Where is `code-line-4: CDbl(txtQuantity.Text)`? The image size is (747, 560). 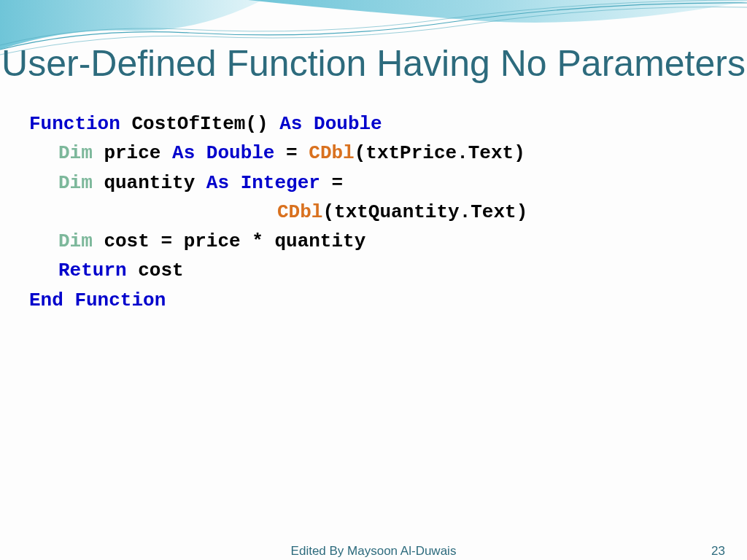
code-line-4: CDbl(txtQuantity.Text) is located at coordinates (374, 212).